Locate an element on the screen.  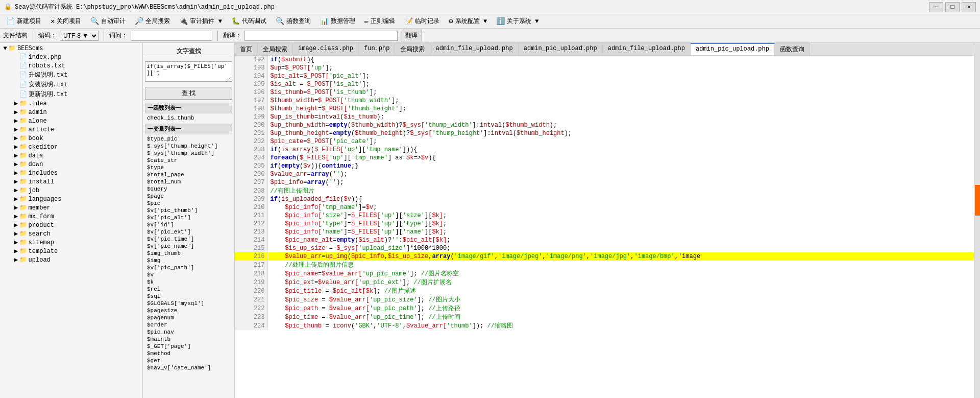
translate-input is located at coordinates (321, 36).